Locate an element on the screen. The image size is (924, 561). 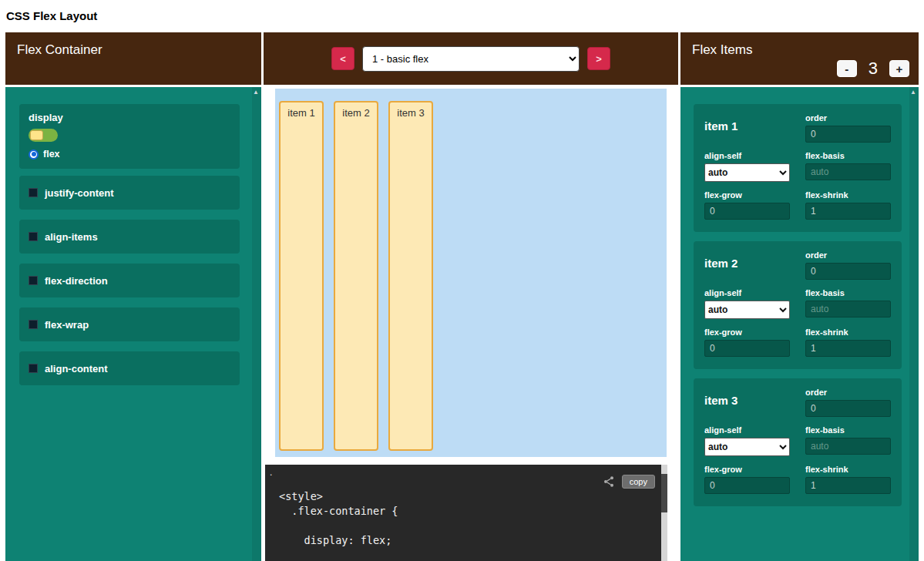
prop-label: justify-content is located at coordinates (79, 193).